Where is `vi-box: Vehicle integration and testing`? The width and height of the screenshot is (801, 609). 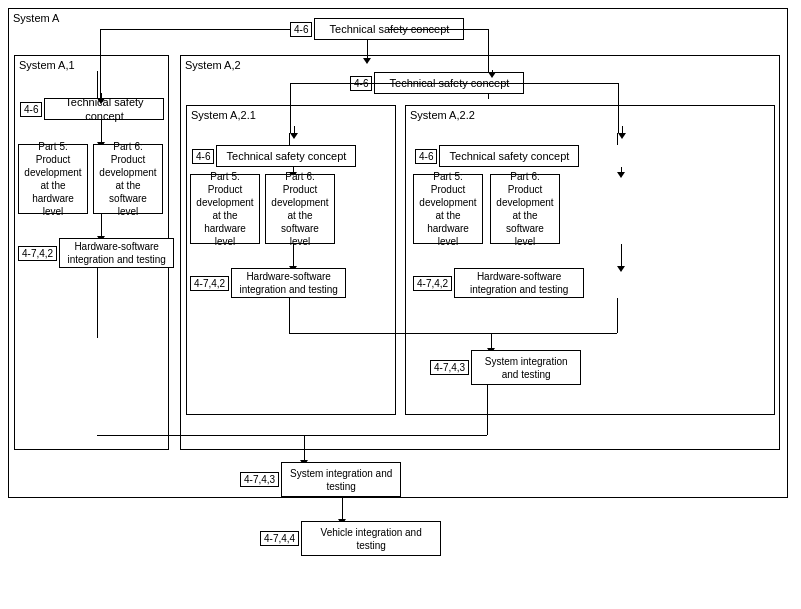 vi-box: Vehicle integration and testing is located at coordinates (371, 538).